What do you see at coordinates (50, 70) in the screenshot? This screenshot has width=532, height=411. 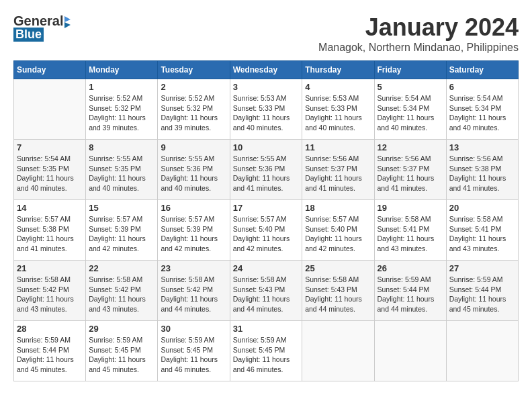 I see `weekday-header-sunday: Sunday` at bounding box center [50, 70].